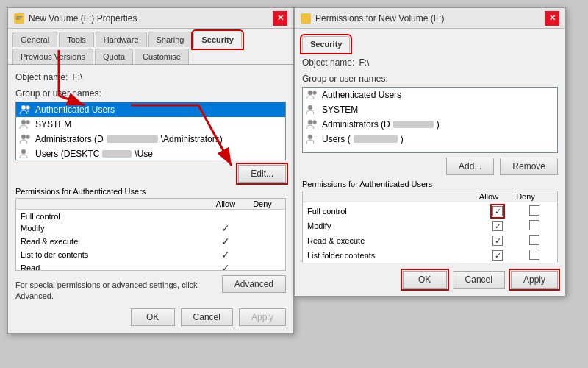 The height and width of the screenshot is (368, 588). Describe the element at coordinates (68, 154) in the screenshot. I see `user-users-label: Users (DESKTC` at that location.